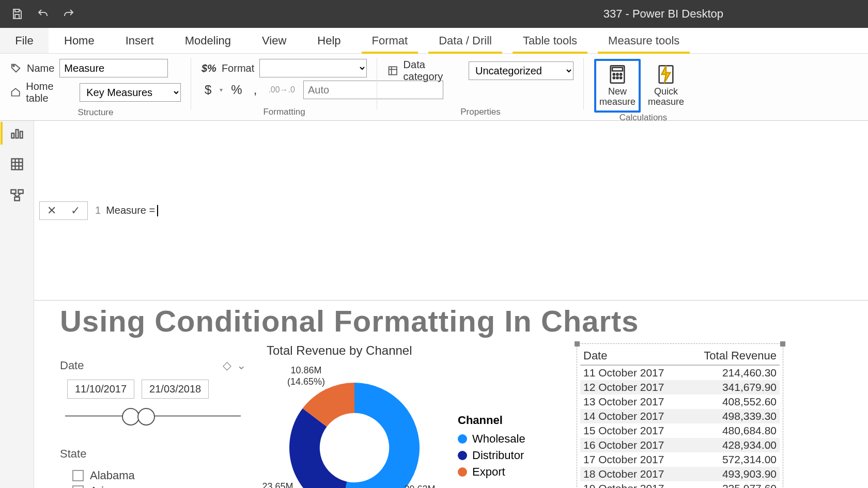 This screenshot has width=868, height=488. What do you see at coordinates (481, 113) in the screenshot?
I see `properties-group-label: Properties` at bounding box center [481, 113].